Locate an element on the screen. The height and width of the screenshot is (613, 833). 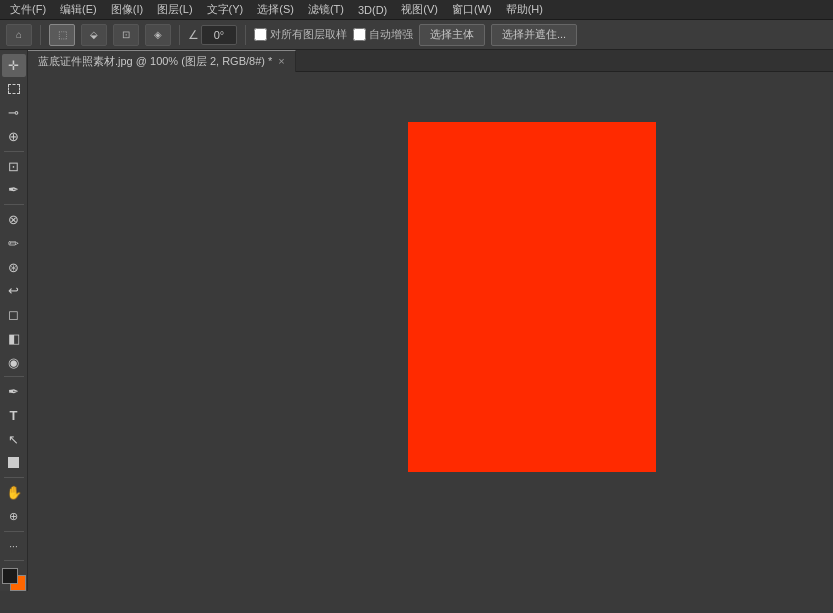
tab-close-button: × is located at coordinates (281, 61).